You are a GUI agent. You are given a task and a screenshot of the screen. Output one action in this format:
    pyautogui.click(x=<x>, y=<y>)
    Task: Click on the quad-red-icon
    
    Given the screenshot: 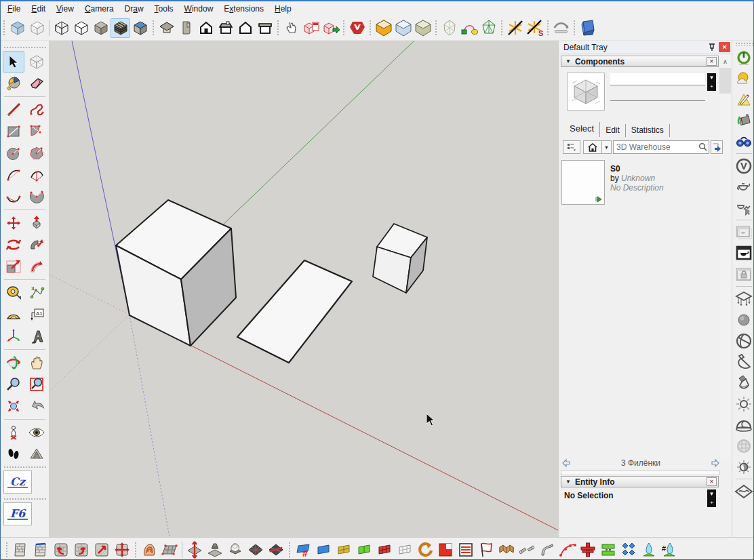 What is the action you would take?
    pyautogui.click(x=384, y=550)
    